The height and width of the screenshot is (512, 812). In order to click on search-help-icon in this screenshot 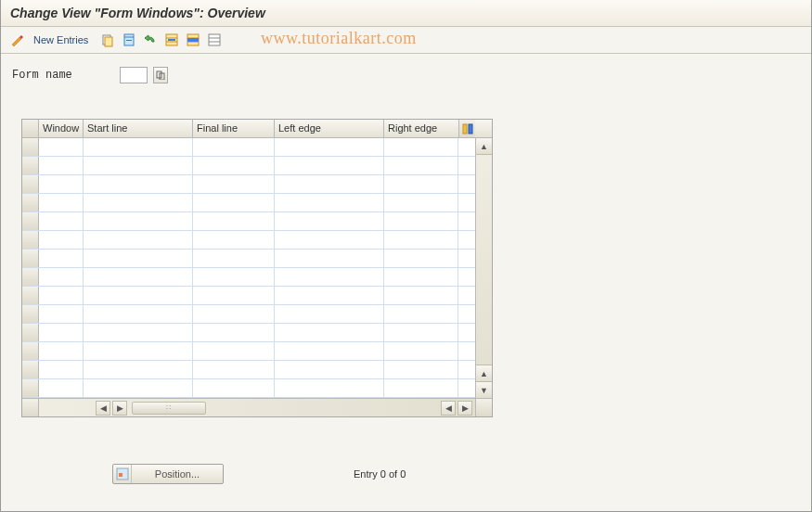, I will do `click(161, 75)`.